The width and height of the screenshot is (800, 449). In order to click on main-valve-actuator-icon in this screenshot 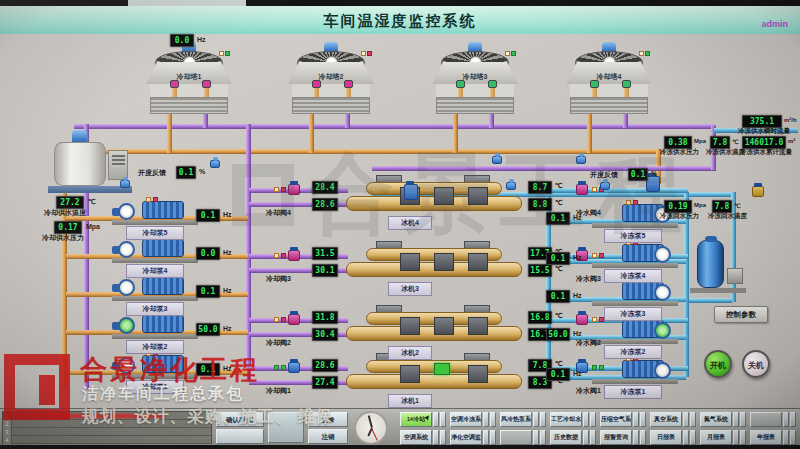, I will do `click(411, 192)`.